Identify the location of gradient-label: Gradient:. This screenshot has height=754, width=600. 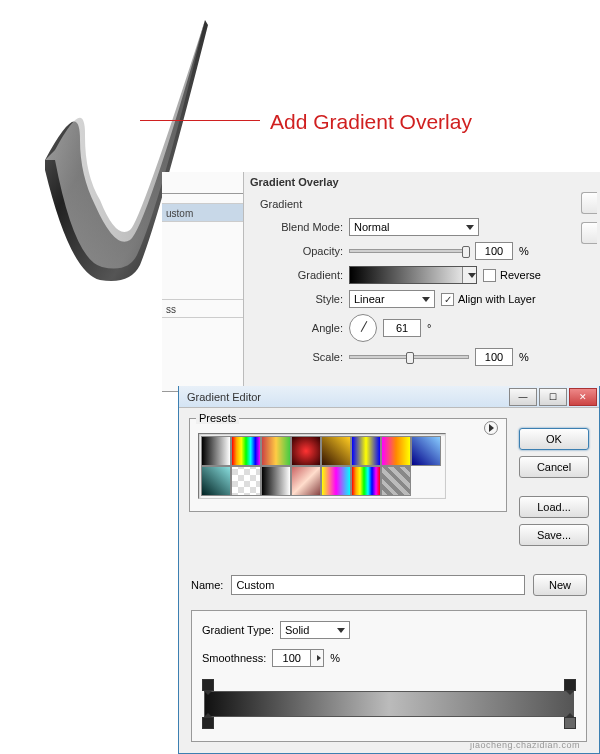
(300, 275).